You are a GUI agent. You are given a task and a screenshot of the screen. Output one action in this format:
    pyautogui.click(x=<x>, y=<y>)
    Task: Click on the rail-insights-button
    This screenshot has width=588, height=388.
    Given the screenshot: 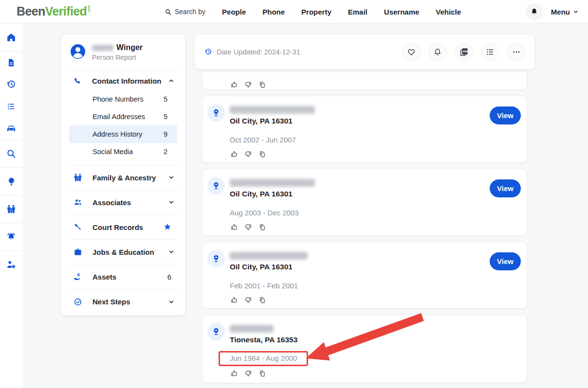 What is the action you would take?
    pyautogui.click(x=11, y=181)
    